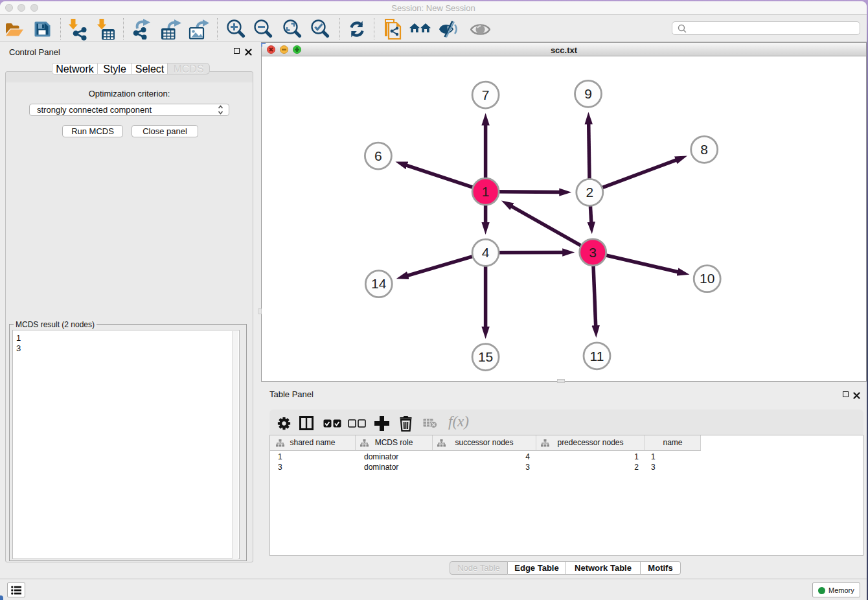 The height and width of the screenshot is (600, 868). What do you see at coordinates (378, 156) in the screenshot?
I see `svg-text: 6` at bounding box center [378, 156].